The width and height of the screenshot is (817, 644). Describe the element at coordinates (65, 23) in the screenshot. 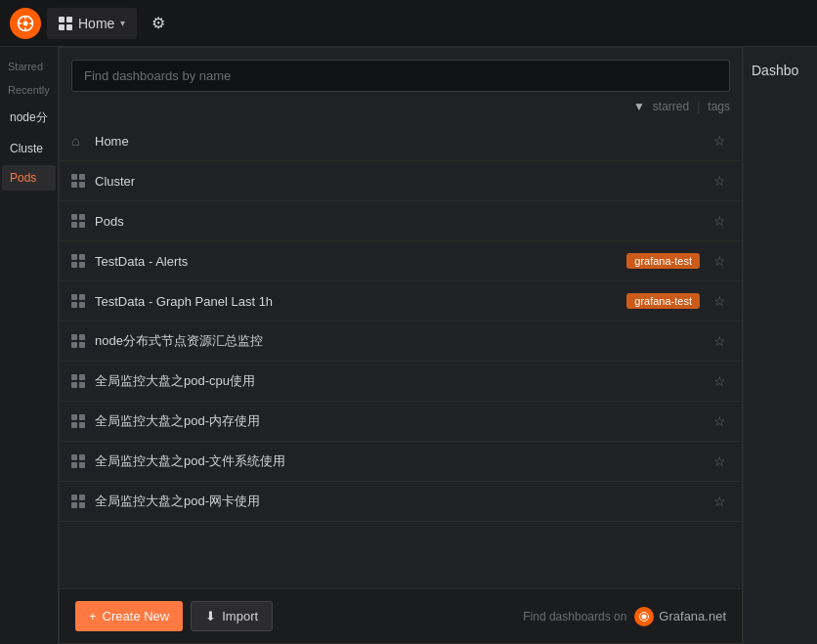

I see `home-grid-icon` at that location.